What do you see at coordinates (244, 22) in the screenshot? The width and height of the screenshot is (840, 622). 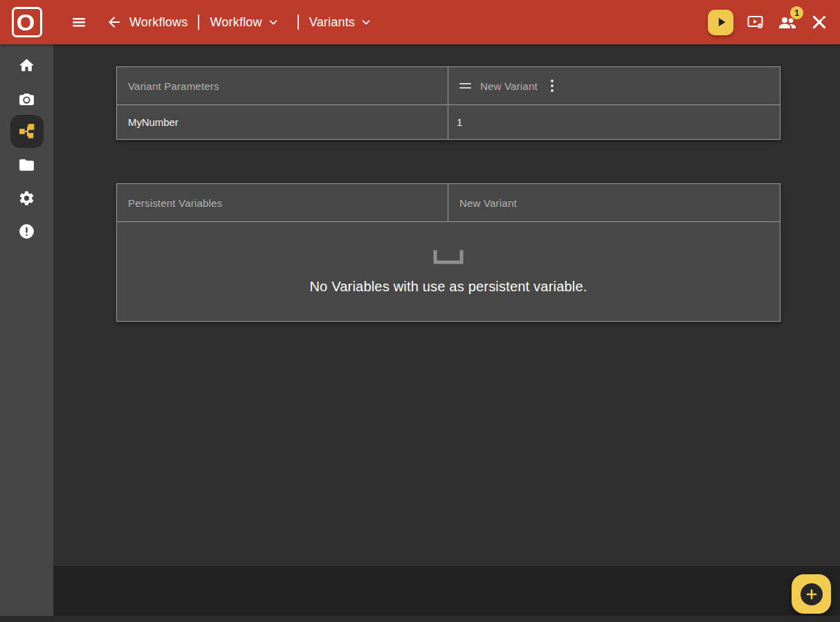 I see `workflow-dropdown: Workflow` at bounding box center [244, 22].